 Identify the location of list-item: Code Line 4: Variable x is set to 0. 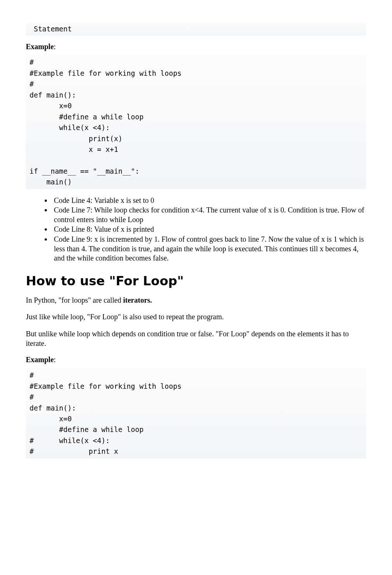
(209, 201).